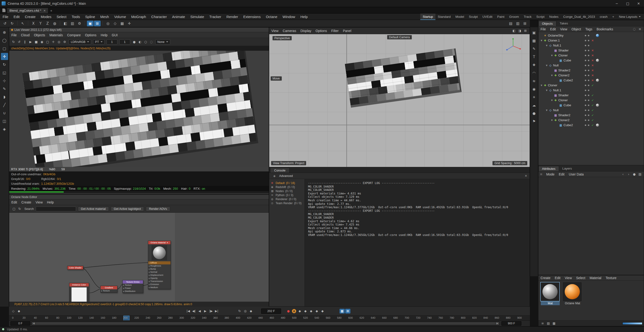 The width and height of the screenshot is (644, 332). Describe the element at coordinates (534, 57) in the screenshot. I see `text-tool-icon: T` at that location.